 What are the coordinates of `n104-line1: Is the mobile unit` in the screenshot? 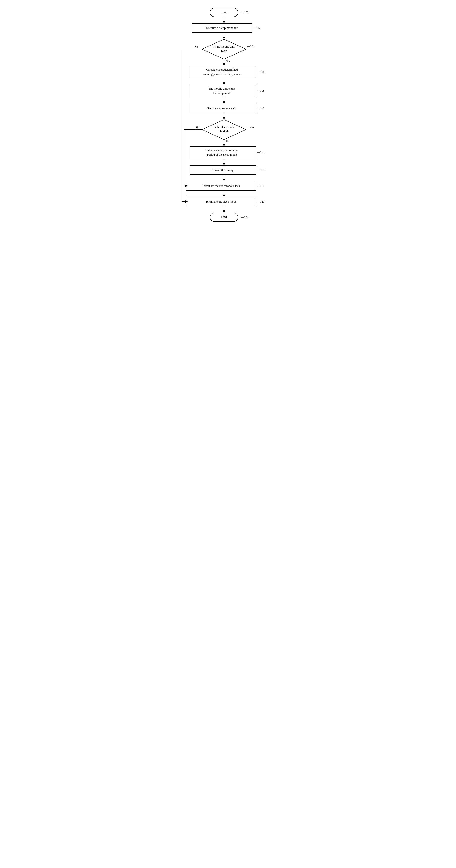 It's located at (224, 46).